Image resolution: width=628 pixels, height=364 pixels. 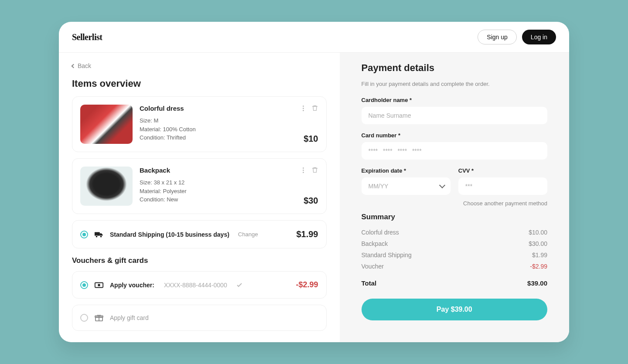 I want to click on gift-label: Apply gift card, so click(x=129, y=318).